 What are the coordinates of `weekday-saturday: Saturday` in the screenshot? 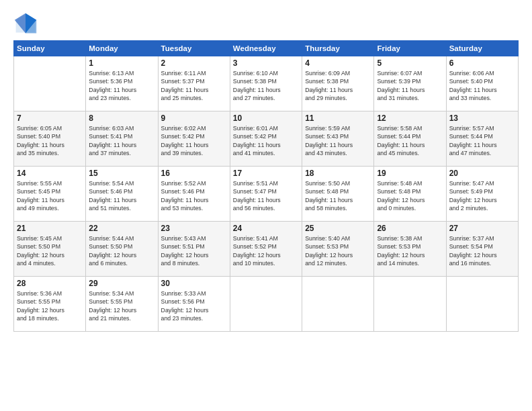 It's located at (482, 48).